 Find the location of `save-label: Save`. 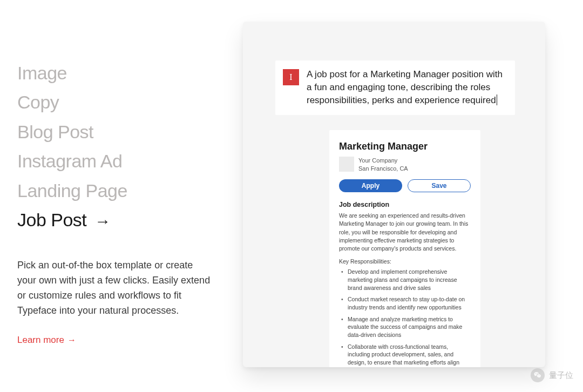

save-label: Save is located at coordinates (439, 186).